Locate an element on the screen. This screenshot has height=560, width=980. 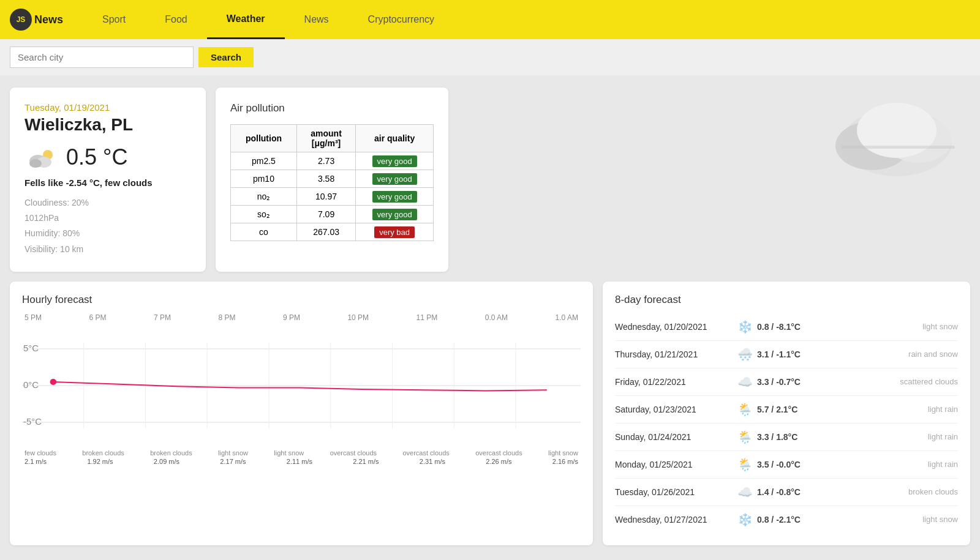
air-table-row: pm2.5 2.73 very good is located at coordinates (332, 162).